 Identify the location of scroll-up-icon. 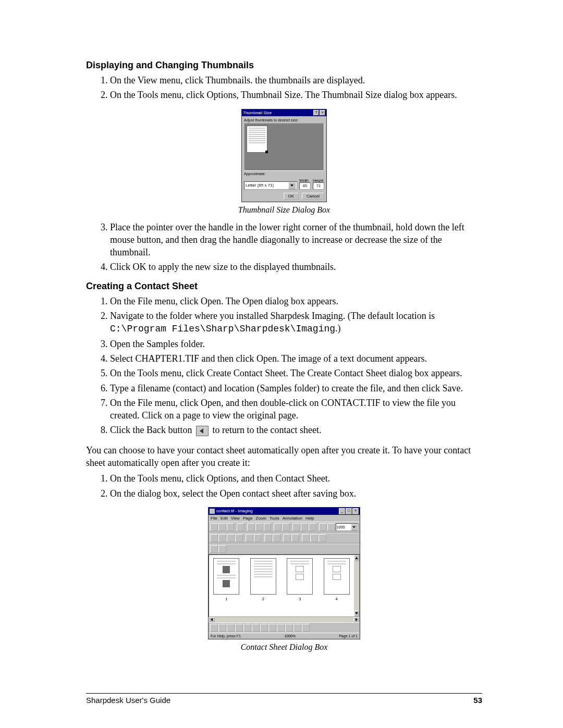
(357, 558).